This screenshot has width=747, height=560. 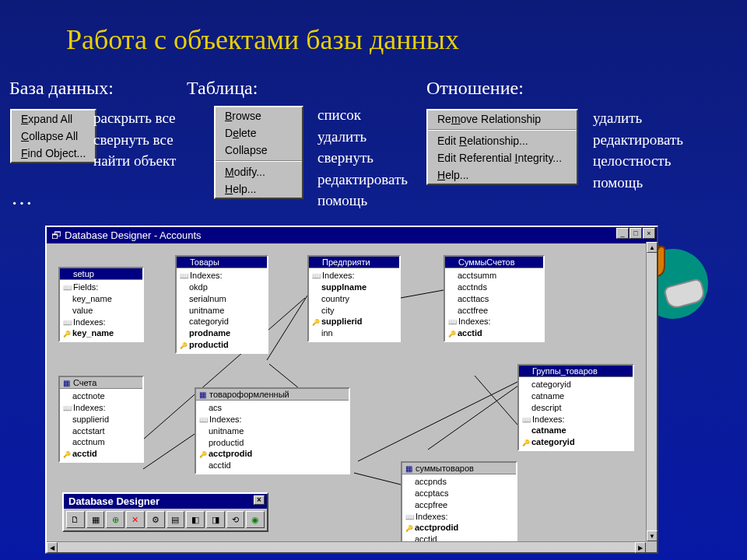 I want to click on table-scheta: Счета acctnote Indexes: supplierid accts…, so click(x=101, y=419).